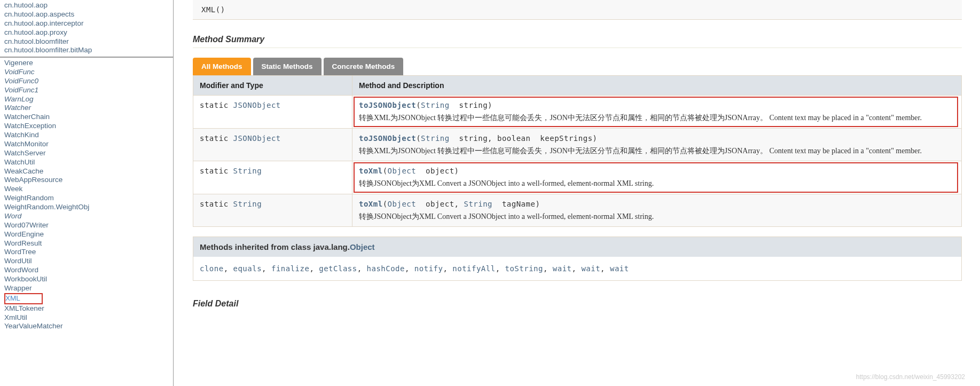 This screenshot has height=386, width=980. What do you see at coordinates (87, 99) in the screenshot?
I see `class-link: WarnLog` at bounding box center [87, 99].